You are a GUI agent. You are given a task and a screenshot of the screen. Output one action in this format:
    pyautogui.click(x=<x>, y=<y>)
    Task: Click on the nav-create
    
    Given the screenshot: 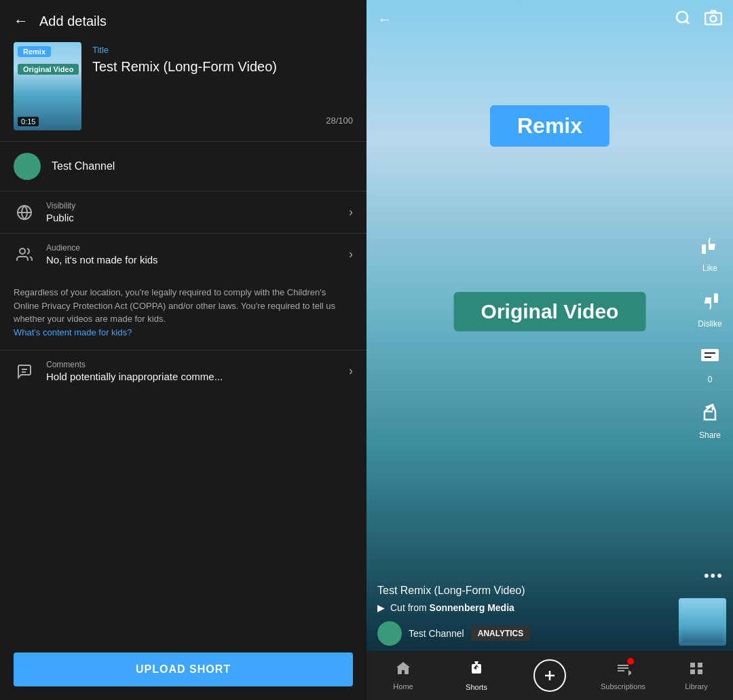 What is the action you would take?
    pyautogui.click(x=550, y=676)
    